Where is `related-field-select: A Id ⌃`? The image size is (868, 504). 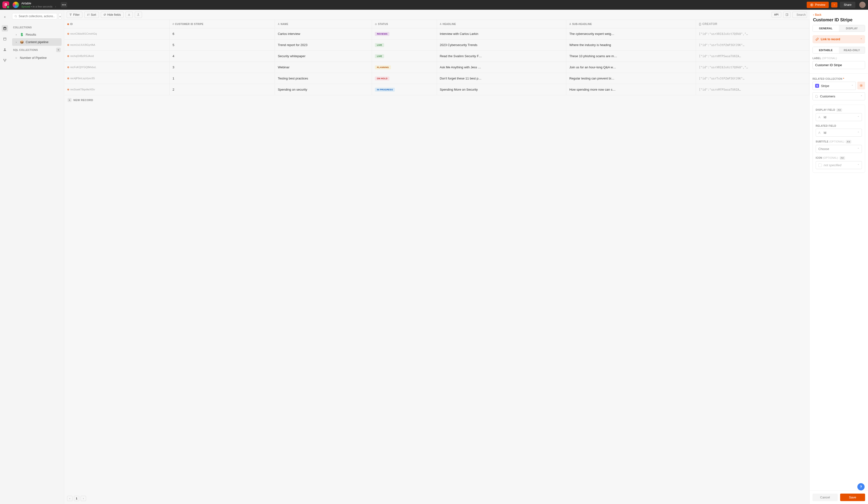 related-field-select: A Id ⌃ is located at coordinates (839, 133).